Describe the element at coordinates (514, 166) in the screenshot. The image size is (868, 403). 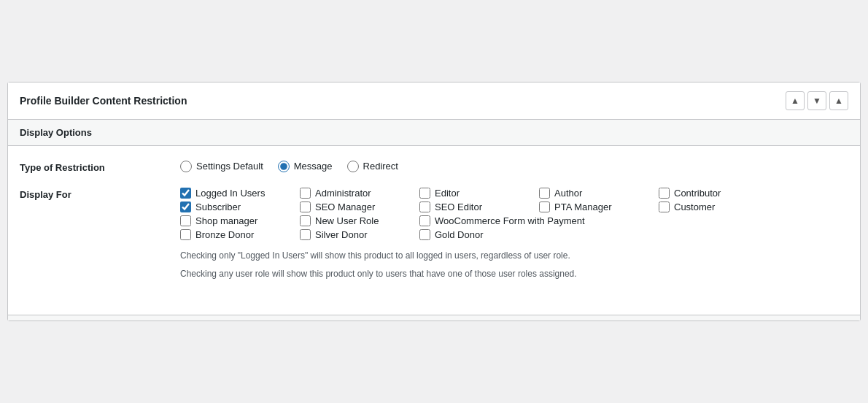
I see `restriction-content: Settings Default Message Redirect` at that location.